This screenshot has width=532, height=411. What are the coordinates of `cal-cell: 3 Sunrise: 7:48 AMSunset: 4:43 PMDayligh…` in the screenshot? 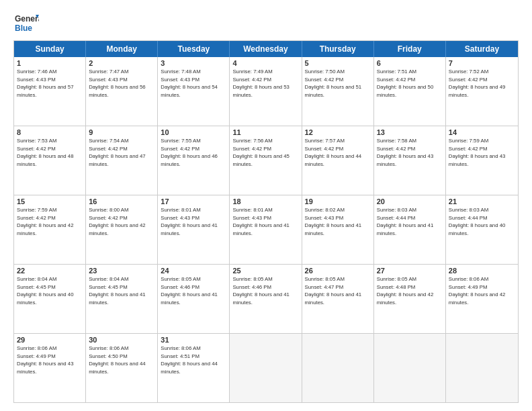 It's located at (193, 91).